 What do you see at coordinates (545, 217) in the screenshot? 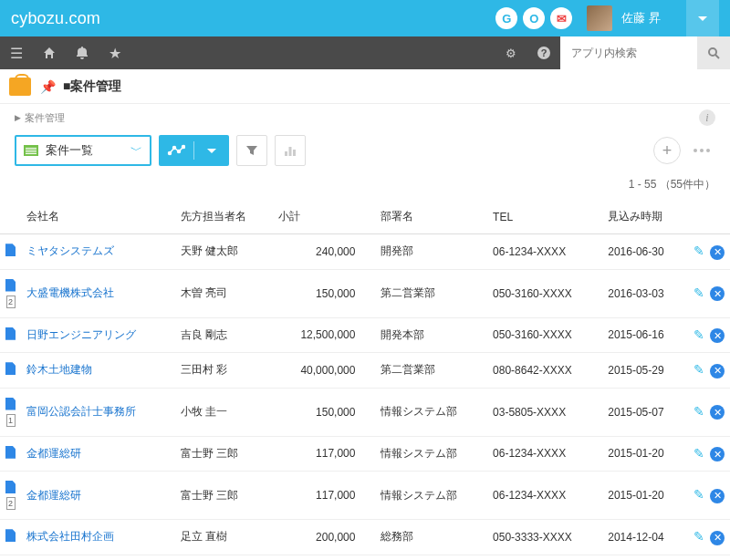
I see `col-tel: TEL` at bounding box center [545, 217].